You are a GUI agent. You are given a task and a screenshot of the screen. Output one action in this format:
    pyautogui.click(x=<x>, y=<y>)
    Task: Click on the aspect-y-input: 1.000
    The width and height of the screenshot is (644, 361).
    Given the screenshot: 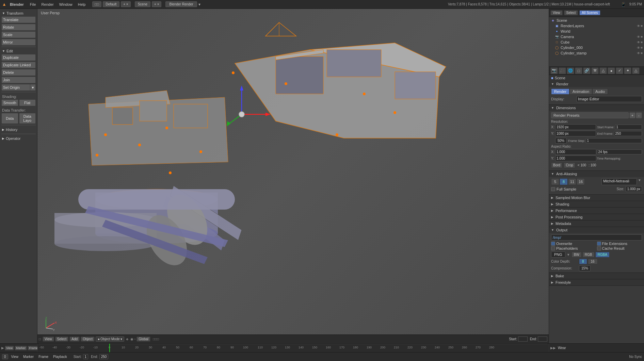 What is the action you would take?
    pyautogui.click(x=576, y=159)
    